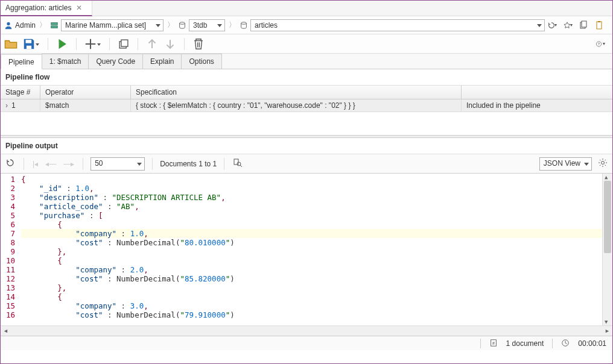 The width and height of the screenshot is (613, 364). Describe the element at coordinates (199, 44) in the screenshot. I see `delete-icon` at that location.